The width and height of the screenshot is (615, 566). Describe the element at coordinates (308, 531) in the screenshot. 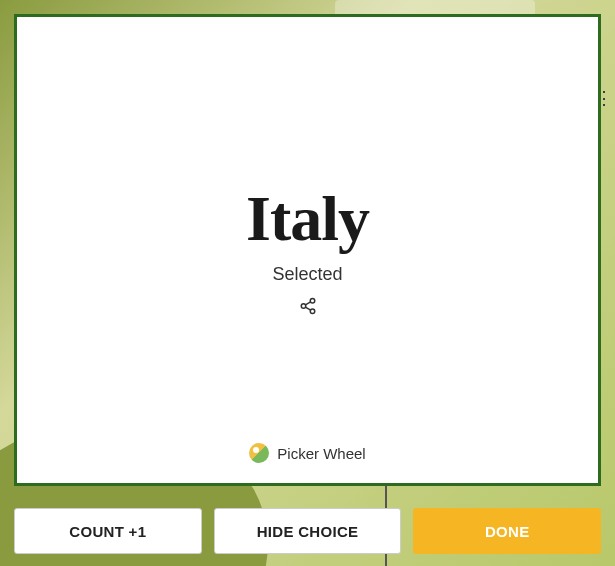

I see `action-button-row: COUNT +1 HIDE CHOICE DONE` at that location.